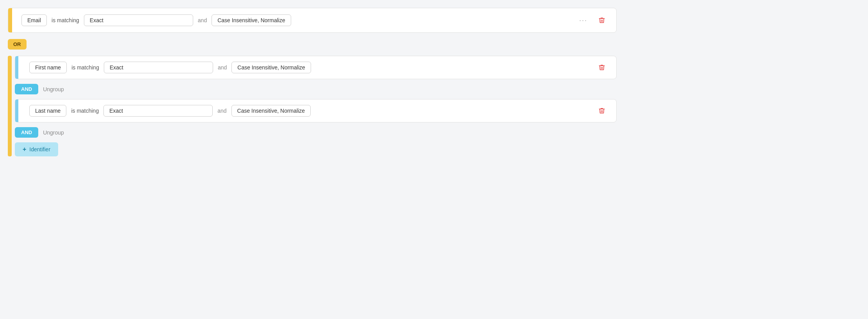  What do you see at coordinates (27, 133) in the screenshot?
I see `and-button-2: AND` at bounding box center [27, 133].